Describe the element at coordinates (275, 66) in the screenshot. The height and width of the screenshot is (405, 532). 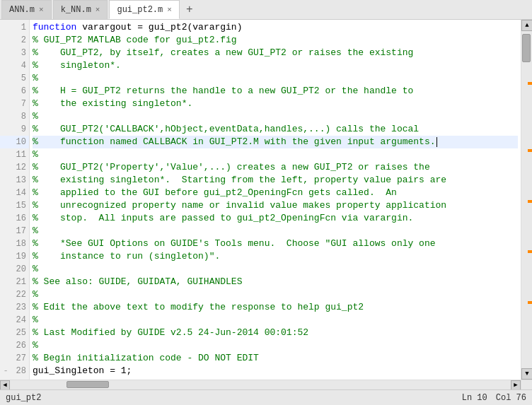
I see `code-line-4: % singleton*.` at that location.